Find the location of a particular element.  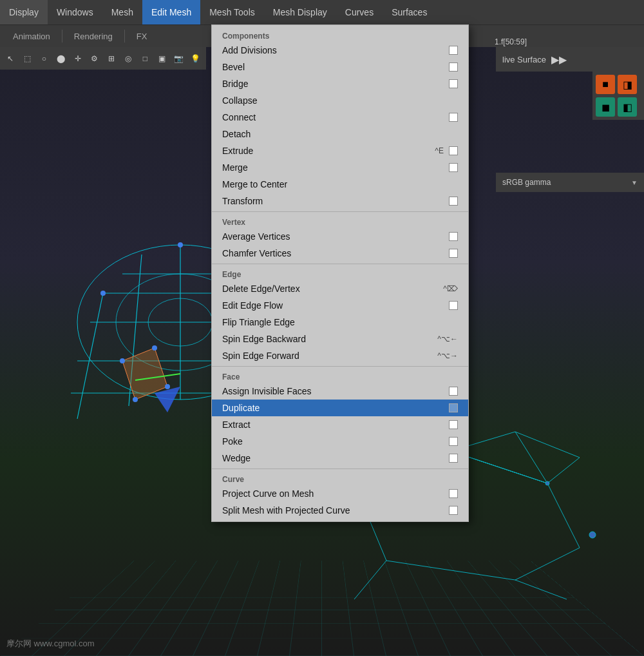

average-vertices-checkbox is located at coordinates (453, 236).